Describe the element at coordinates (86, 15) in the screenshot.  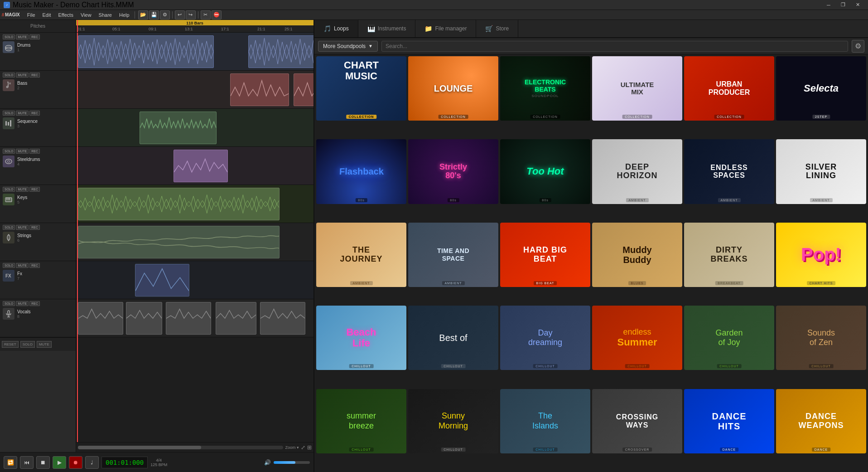
I see `menu-view: View` at that location.